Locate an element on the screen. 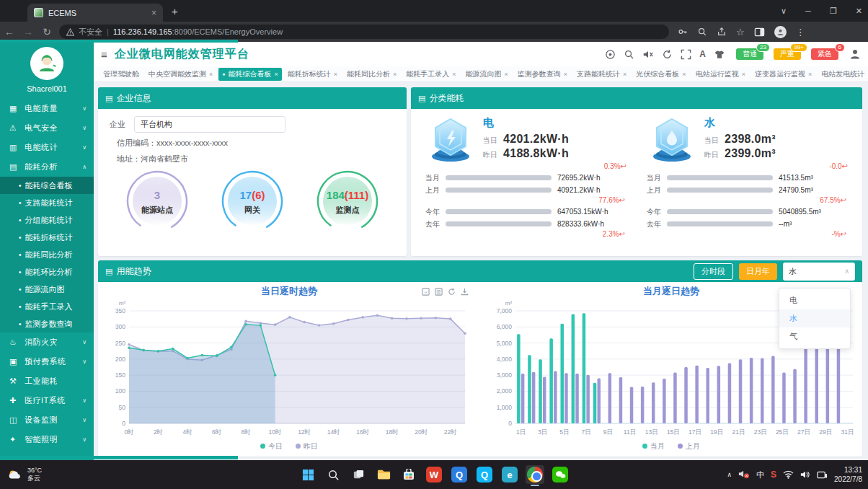 This screenshot has width=868, height=489. workspace-tab: 能源流向图× is located at coordinates (487, 74).